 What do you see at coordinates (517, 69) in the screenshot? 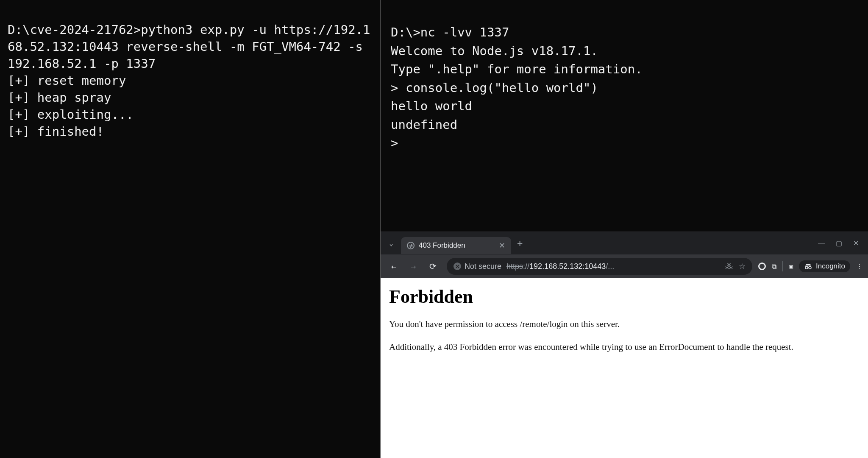
I see `terminal-right-line: Type ".help" for more information.` at bounding box center [517, 69].